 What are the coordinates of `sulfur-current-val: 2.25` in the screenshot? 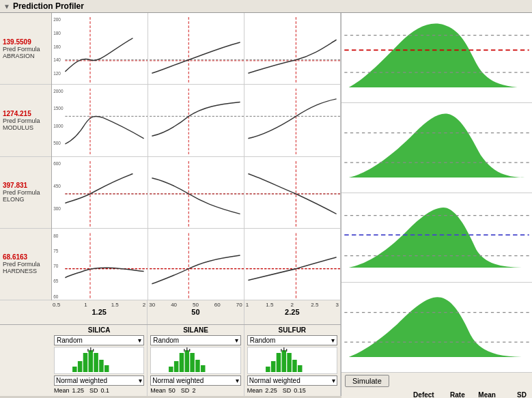 It's located at (292, 312).